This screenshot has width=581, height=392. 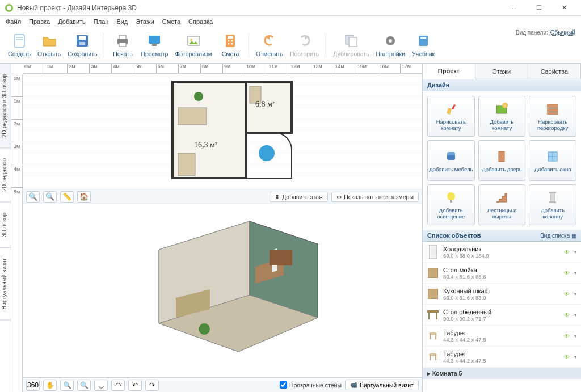 What do you see at coordinates (84, 197) in the screenshot?
I see `home-button: 🏠` at bounding box center [84, 197].